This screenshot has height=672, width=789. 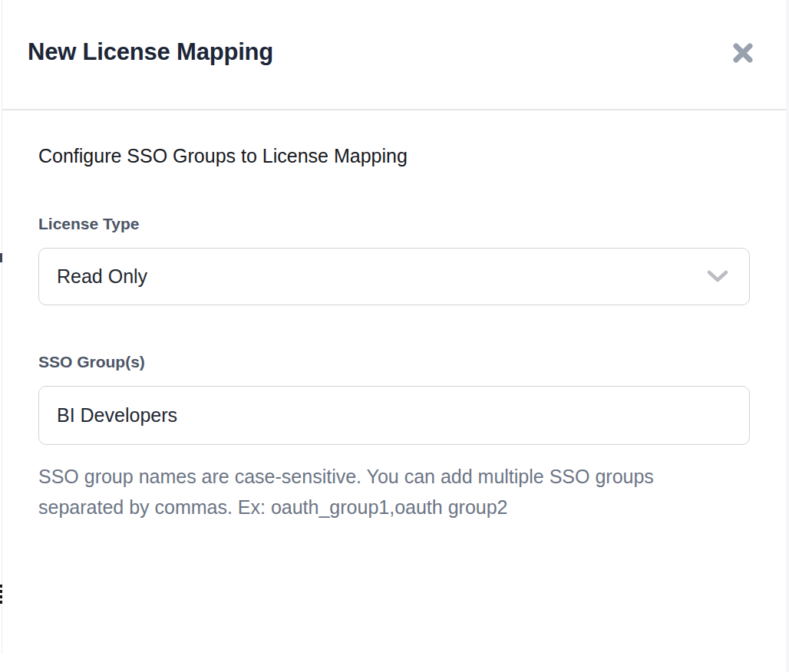 I want to click on sso-groups-input, so click(x=394, y=416).